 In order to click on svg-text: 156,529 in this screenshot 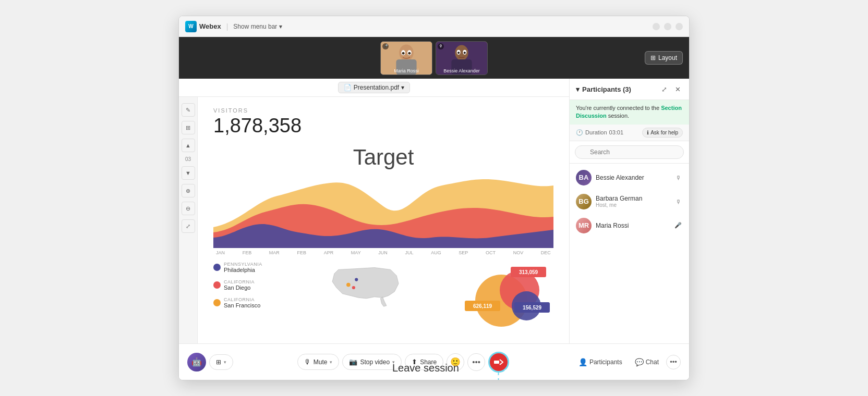, I will do `click(532, 307)`.